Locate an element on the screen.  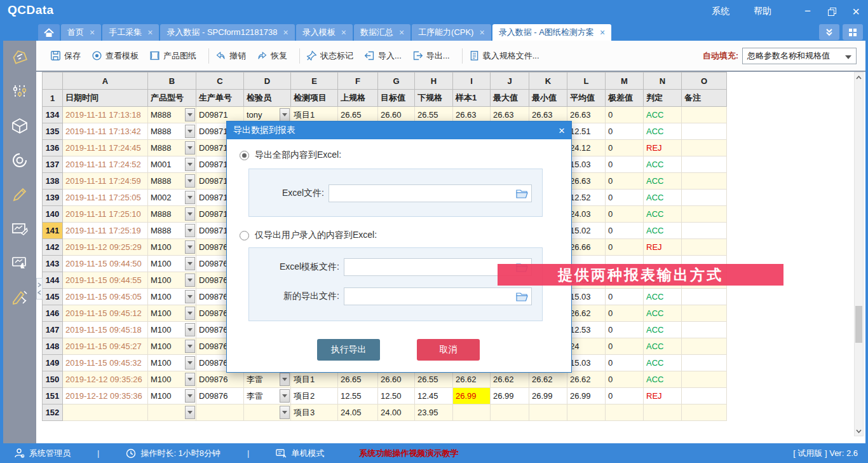
column-header-E: E is located at coordinates (315, 81).